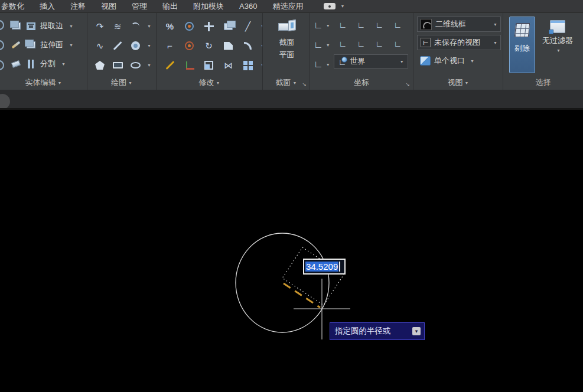 The width and height of the screenshot is (583, 392). What do you see at coordinates (135, 46) in the screenshot?
I see `circle-icon` at bounding box center [135, 46].